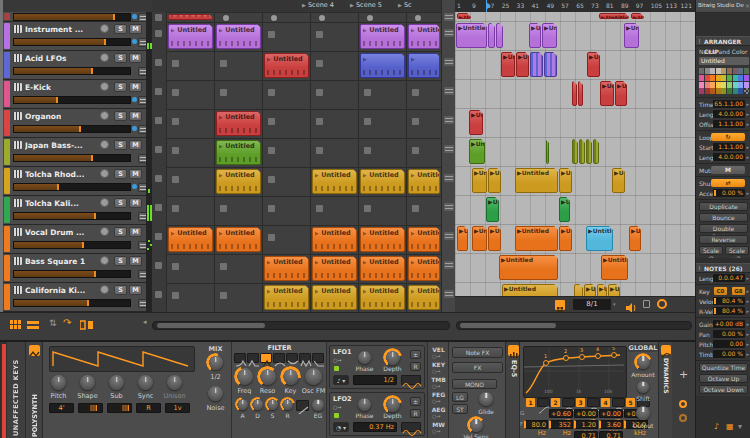 This screenshot has height=438, width=750. Describe the element at coordinates (438, 410) in the screenshot. I see `mod-source-aeg-label: AEG` at that location.